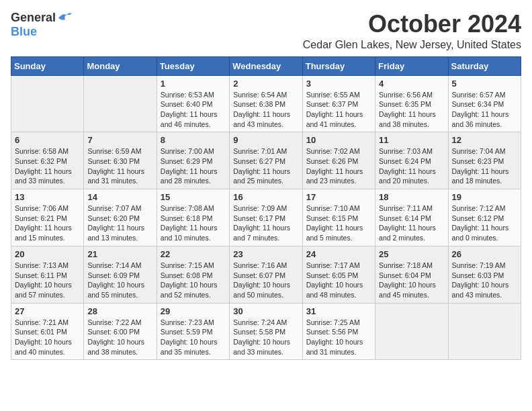 The image size is (532, 411). I want to click on day-number: 9, so click(266, 140).